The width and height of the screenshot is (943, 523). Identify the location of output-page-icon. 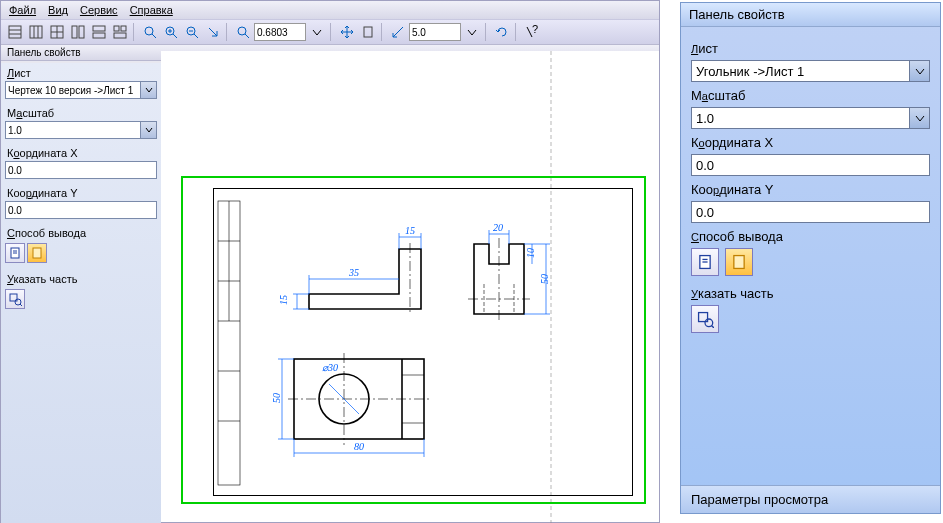
(15, 253).